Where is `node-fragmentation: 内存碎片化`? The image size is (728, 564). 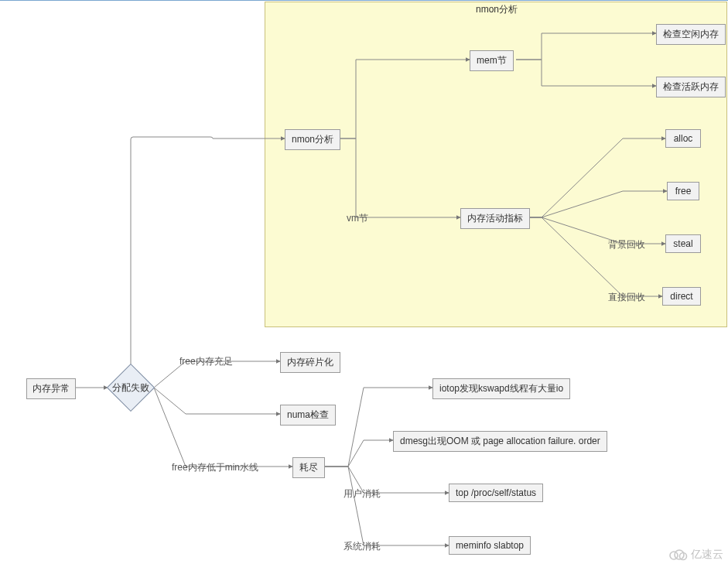
node-fragmentation: 内存碎片化 is located at coordinates (310, 362).